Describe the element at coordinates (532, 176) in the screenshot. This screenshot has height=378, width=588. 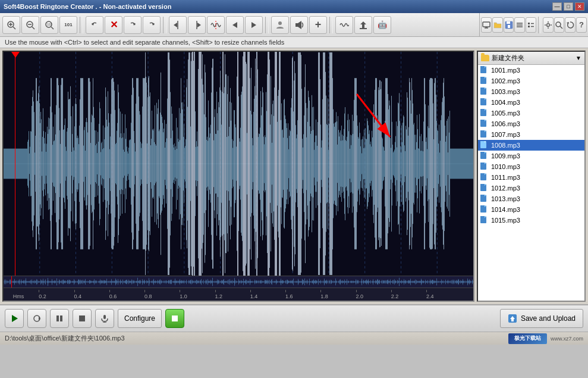
I see `file-panel: 新建文件夹 ▼ 1001.mp31002.mp31003.mp31004.mp3…` at that location.